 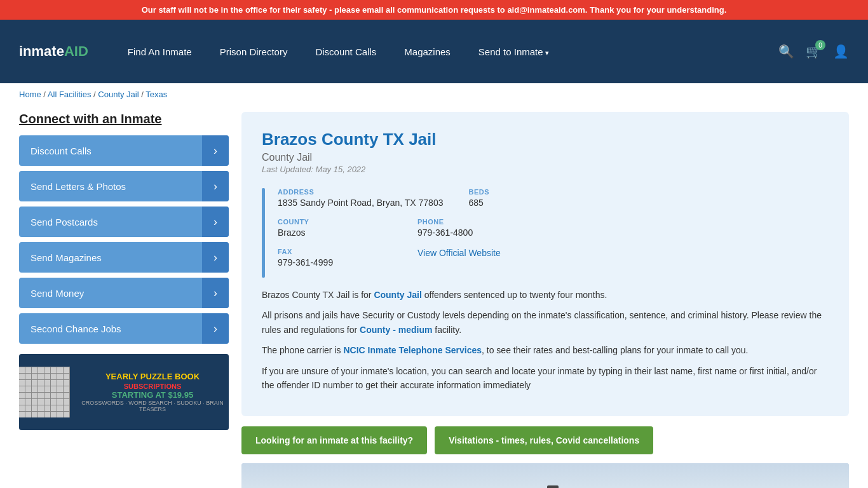 What do you see at coordinates (124, 392) in the screenshot?
I see `sidebar-ad: YEARLY PUZZLE BOOK SUBSCRIPTIONS STARTIN…` at bounding box center [124, 392].